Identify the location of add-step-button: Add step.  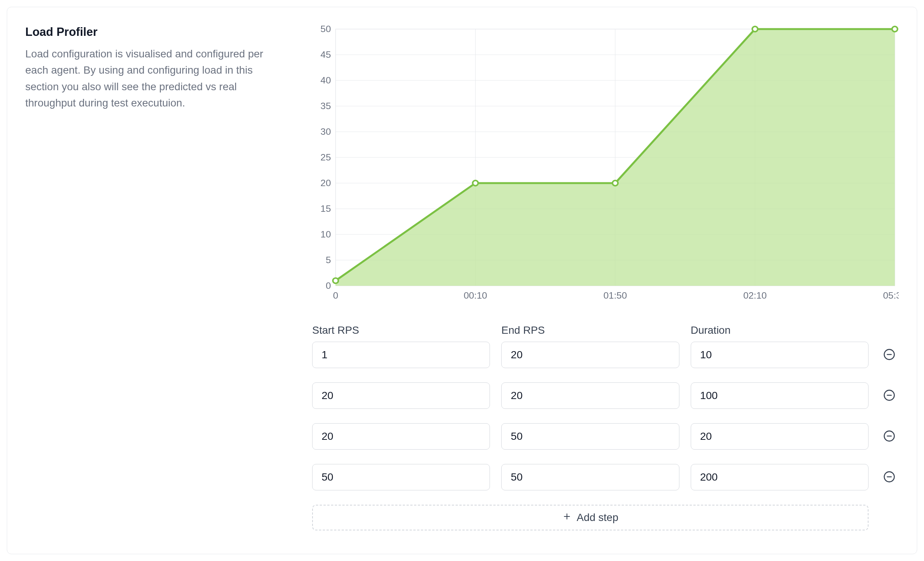
(590, 518).